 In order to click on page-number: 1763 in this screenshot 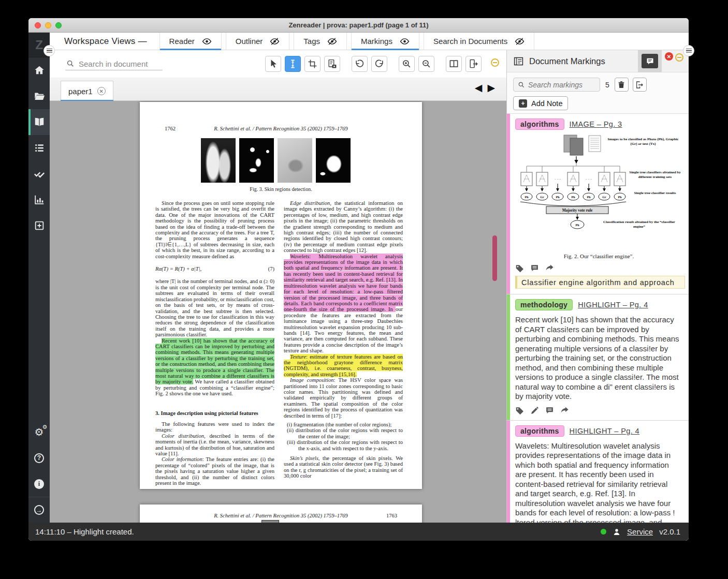, I will do `click(391, 515)`.